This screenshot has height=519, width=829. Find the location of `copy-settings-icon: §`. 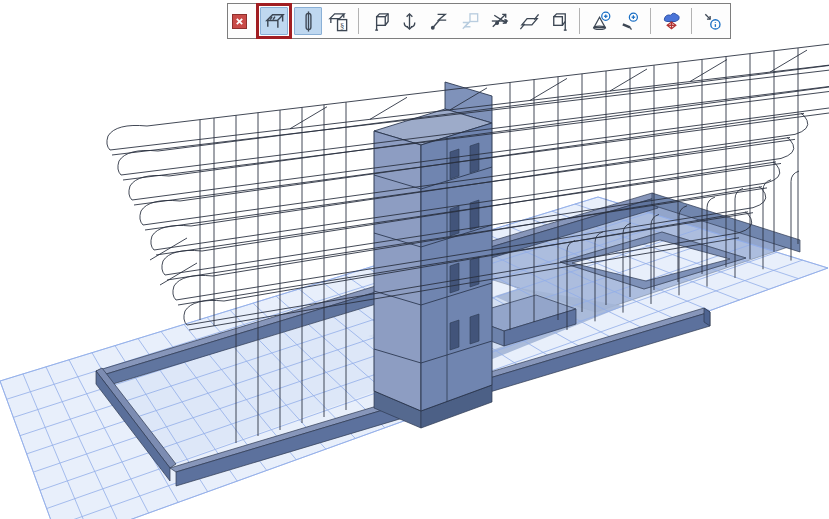

copy-settings-icon: § is located at coordinates (338, 22).